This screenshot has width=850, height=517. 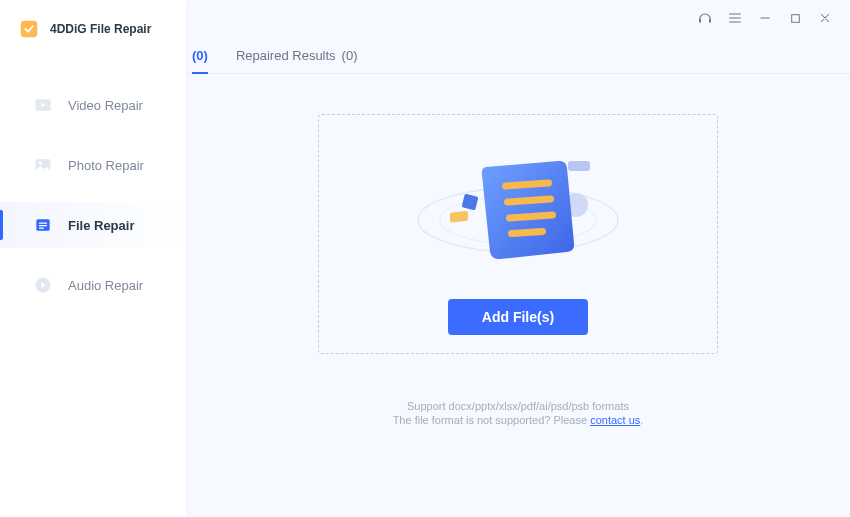 I want to click on video-icon, so click(x=43, y=105).